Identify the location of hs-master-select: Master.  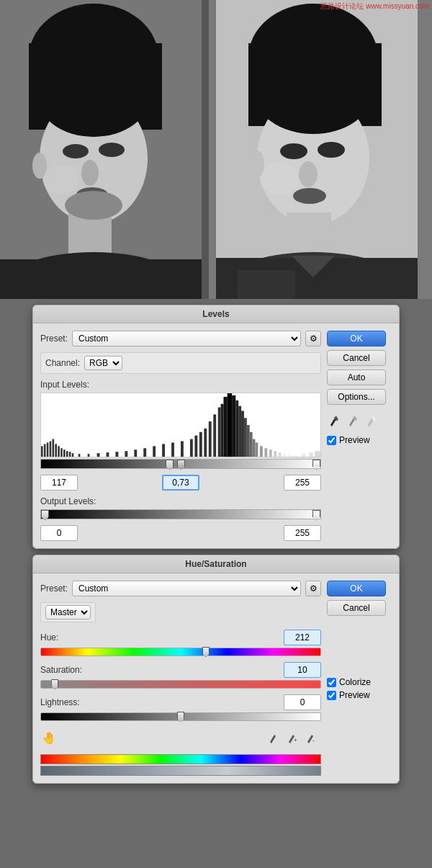
(68, 612).